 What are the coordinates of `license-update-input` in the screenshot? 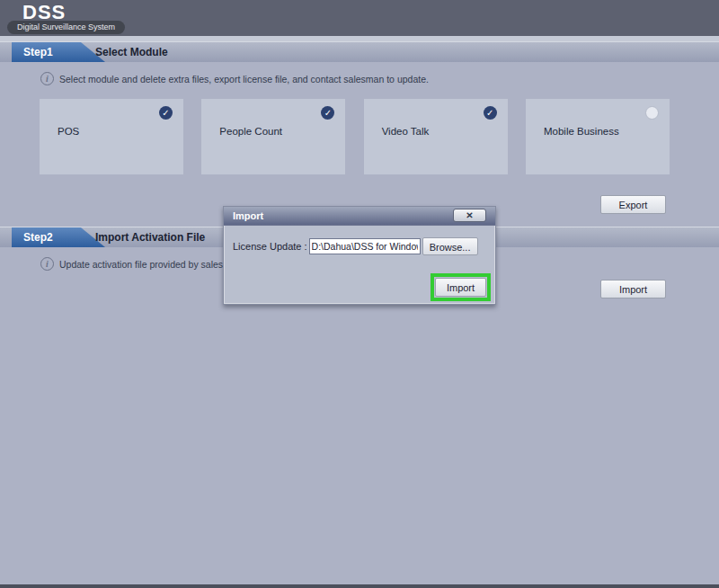 It's located at (365, 246).